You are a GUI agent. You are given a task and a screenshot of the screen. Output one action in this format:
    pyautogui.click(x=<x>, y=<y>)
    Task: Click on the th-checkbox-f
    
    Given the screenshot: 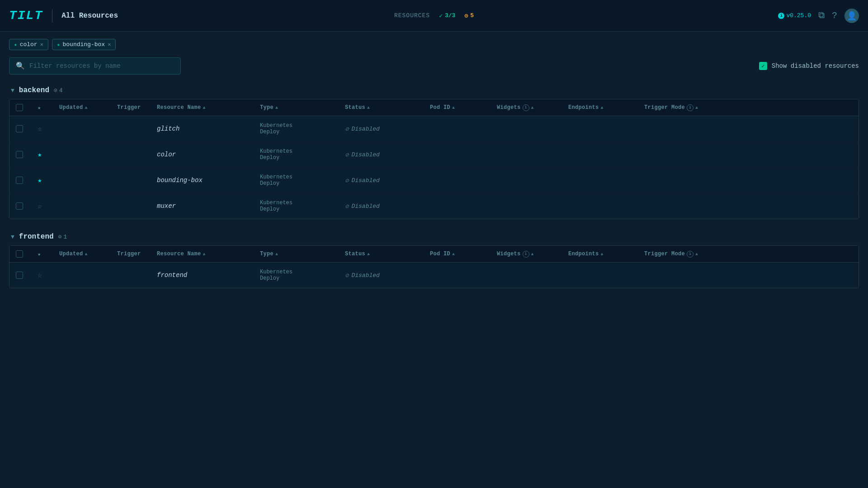 What is the action you would take?
    pyautogui.click(x=25, y=254)
    